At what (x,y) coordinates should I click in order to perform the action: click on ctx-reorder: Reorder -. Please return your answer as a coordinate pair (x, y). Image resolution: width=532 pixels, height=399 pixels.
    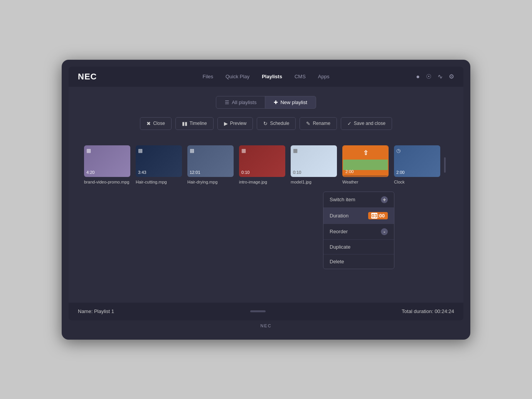
    Looking at the image, I should click on (359, 232).